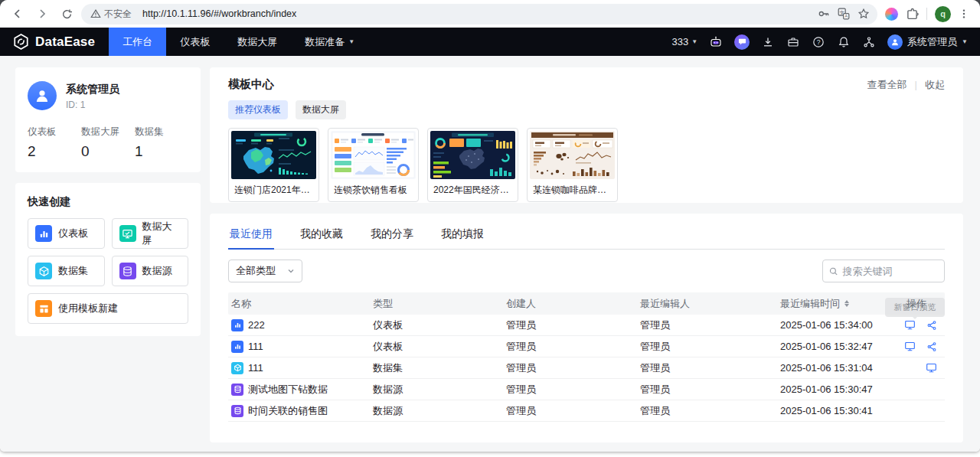  I want to click on chat-bubble-icon, so click(743, 41).